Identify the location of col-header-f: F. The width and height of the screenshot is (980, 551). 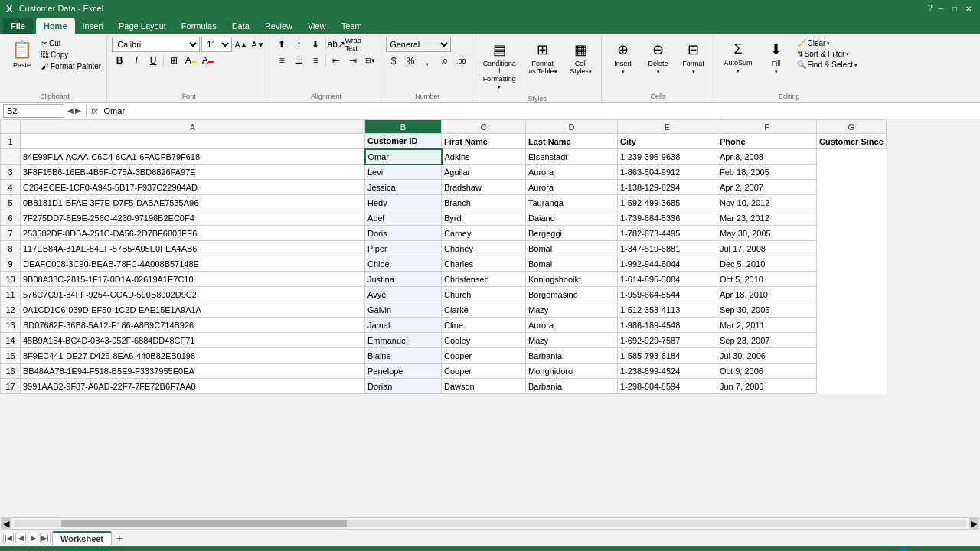
(767, 127).